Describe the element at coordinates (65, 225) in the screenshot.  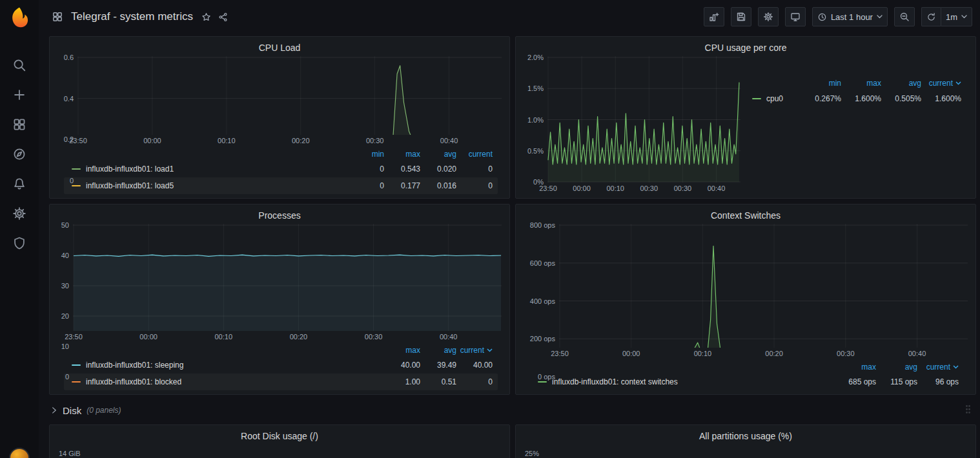
I see `y-tick-label: 50` at that location.